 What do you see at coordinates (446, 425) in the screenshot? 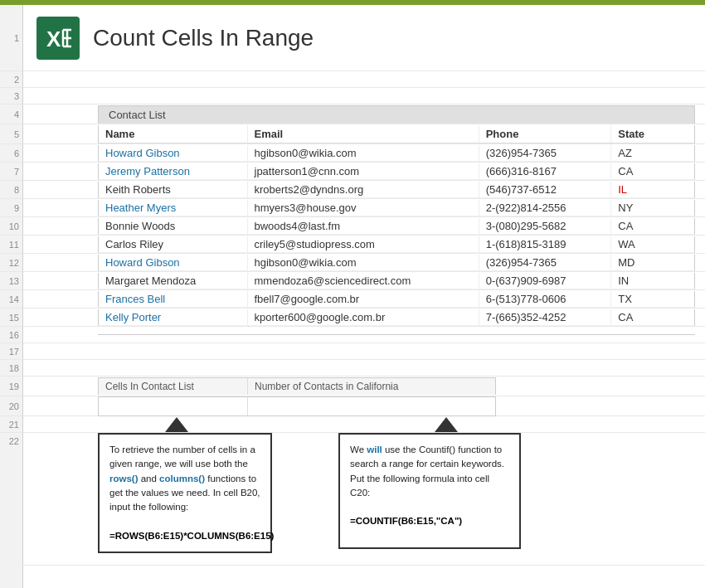
I see `callout2-arrow` at bounding box center [446, 425].